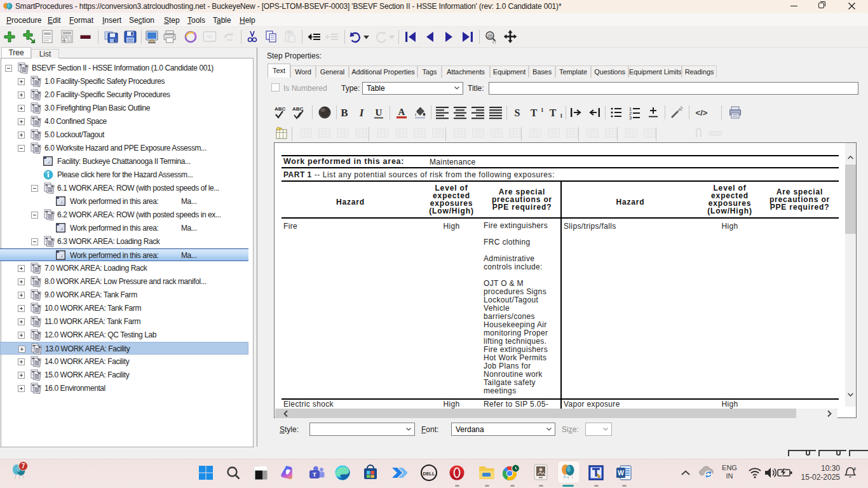  I want to click on svg-text: W, so click(621, 473).